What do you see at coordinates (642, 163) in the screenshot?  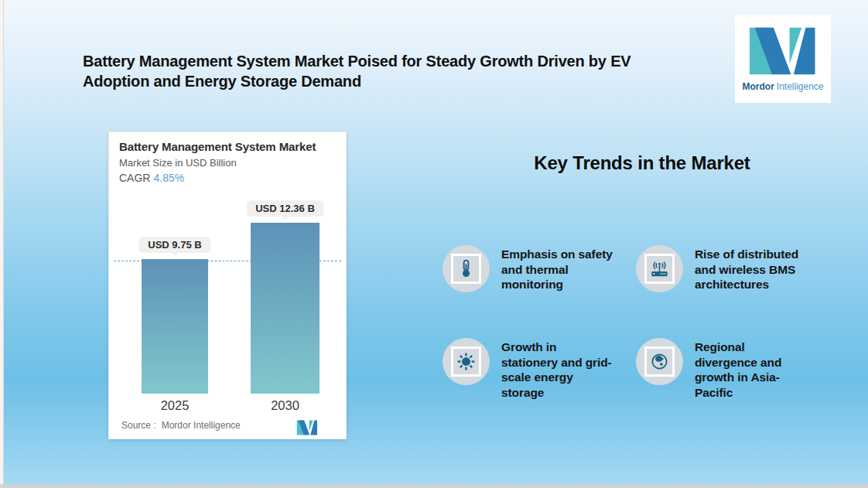 I see `key-trends-heading: Key Trends in the Market` at bounding box center [642, 163].